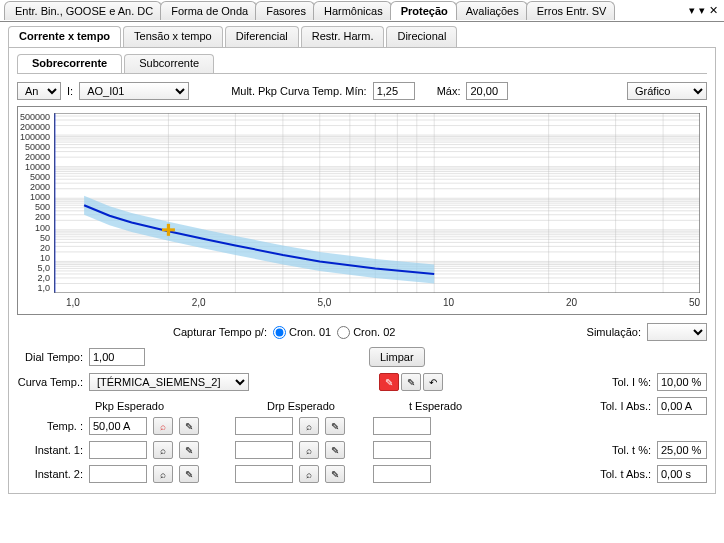 Image resolution: width=724 pixels, height=543 pixels. What do you see at coordinates (173, 36) in the screenshot?
I see `tab-tensao-x-tempo: Tensão x tempo` at bounding box center [173, 36].